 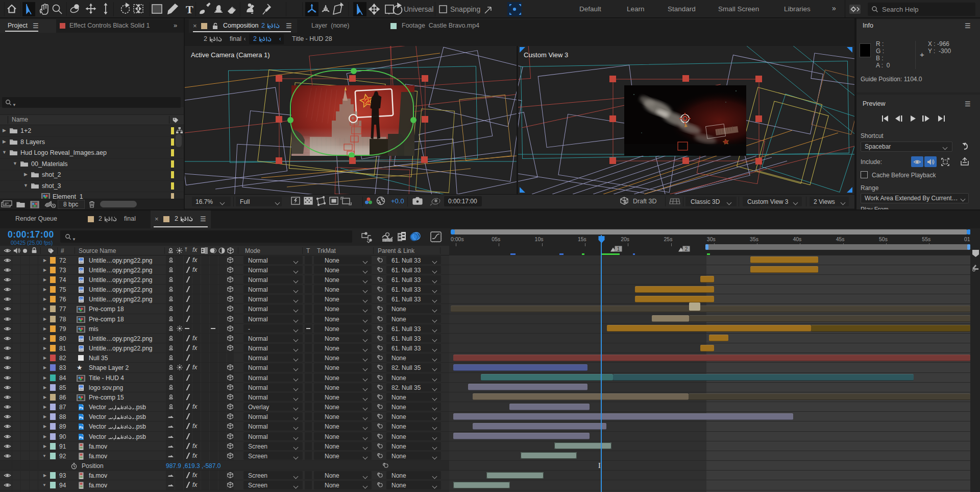 I want to click on svg-text: 2, so click(x=687, y=249).